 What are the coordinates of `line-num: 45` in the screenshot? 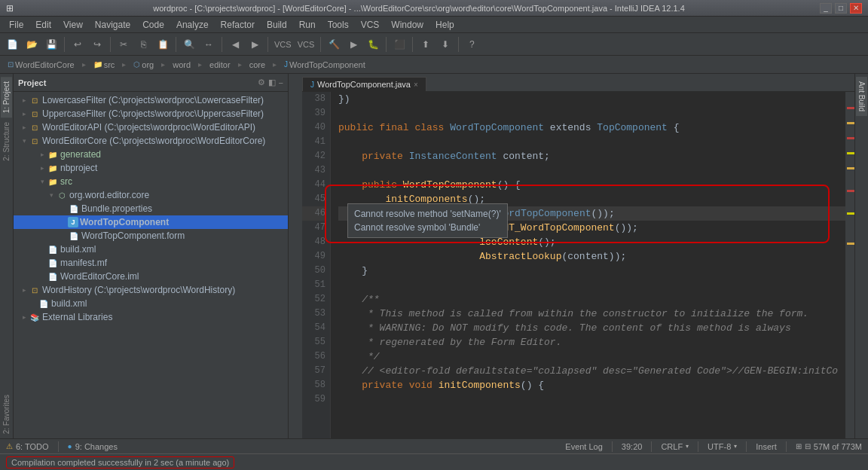 It's located at (313, 199).